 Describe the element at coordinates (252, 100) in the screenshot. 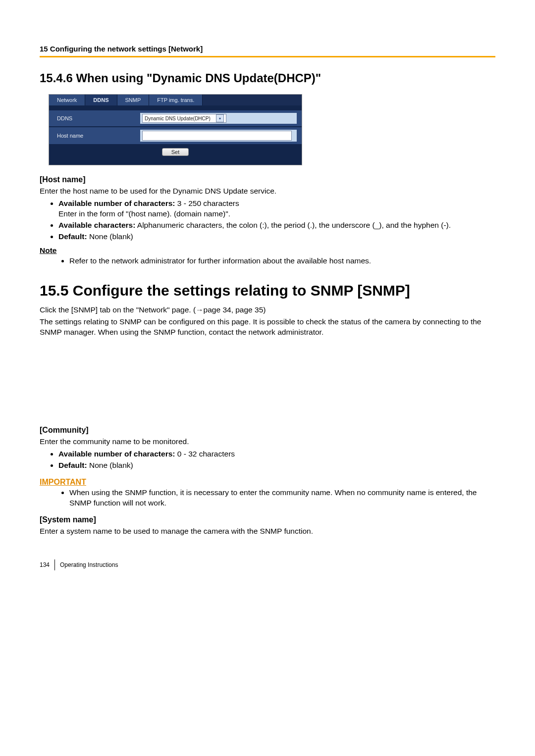

I see `tab-spacer` at that location.